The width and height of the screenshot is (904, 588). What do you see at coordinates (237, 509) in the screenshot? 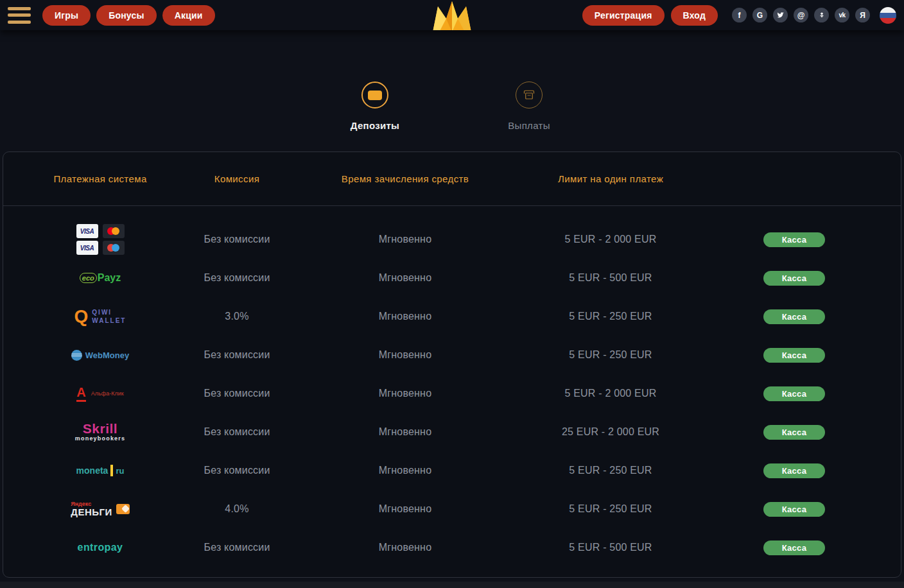
I see `commission-value: 4.0%` at bounding box center [237, 509].